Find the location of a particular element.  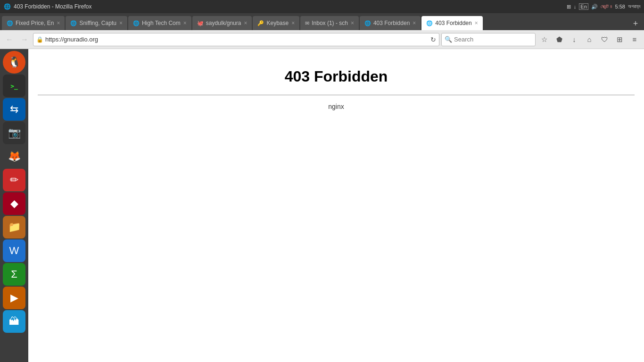

new-tab-button: + is located at coordinates (636, 24).